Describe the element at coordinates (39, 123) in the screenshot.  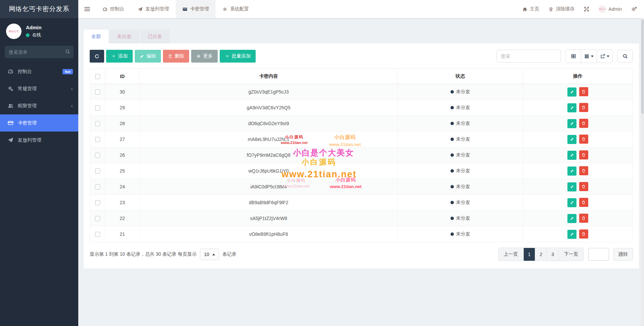
I see `sidebar-item-cardkeys: 卡密管理` at that location.